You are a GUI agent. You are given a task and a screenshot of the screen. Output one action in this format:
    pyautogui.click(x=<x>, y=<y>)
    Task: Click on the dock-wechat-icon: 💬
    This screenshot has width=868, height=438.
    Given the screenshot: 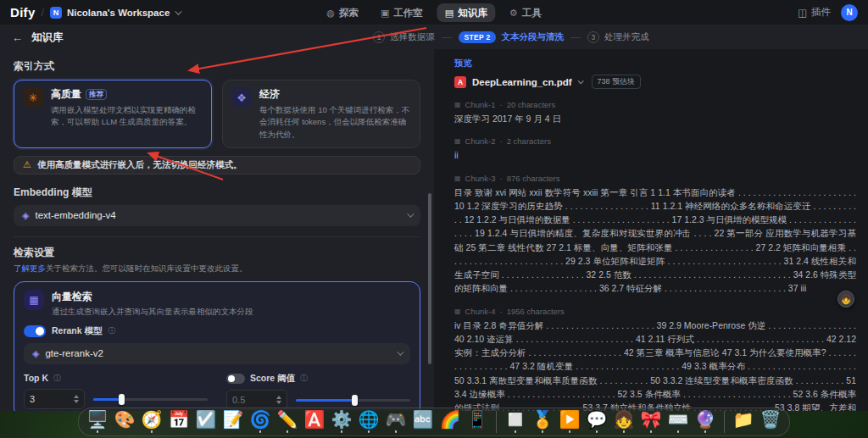 What is the action you would take?
    pyautogui.click(x=597, y=422)
    